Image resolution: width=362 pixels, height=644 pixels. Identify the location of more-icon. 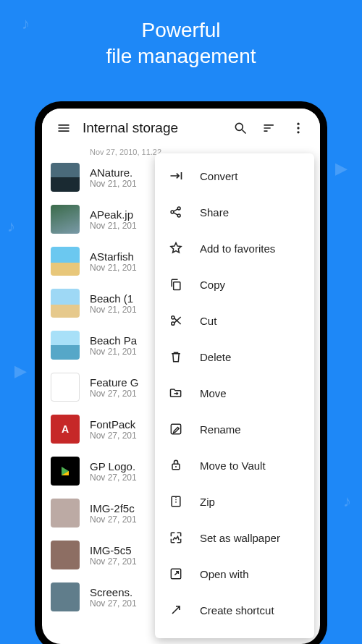
(298, 128).